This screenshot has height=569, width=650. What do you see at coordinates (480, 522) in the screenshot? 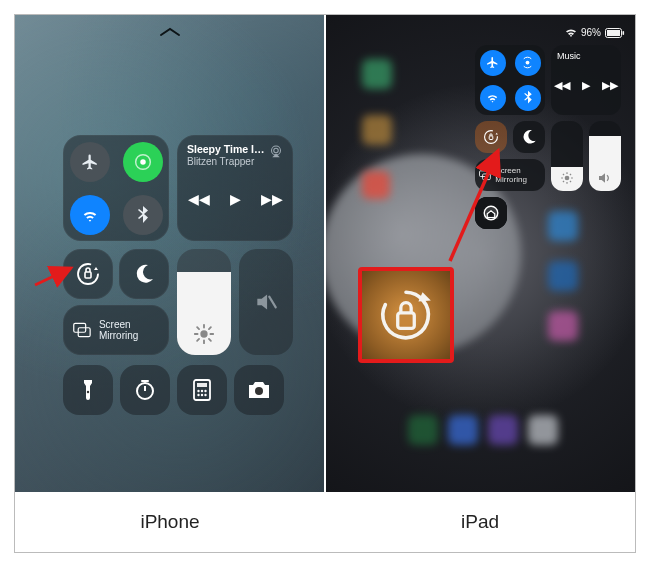
I see `caption-ipad: iPad` at bounding box center [480, 522].